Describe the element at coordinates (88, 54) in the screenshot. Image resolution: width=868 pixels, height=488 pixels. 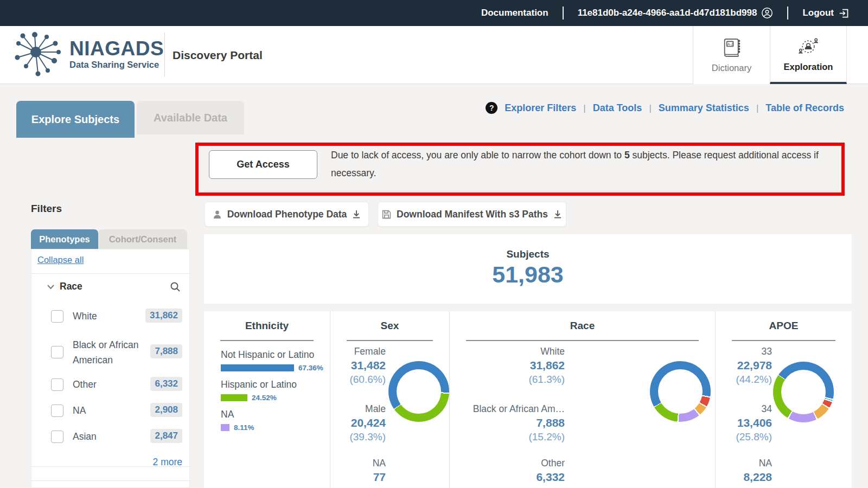
I see `niagads-logo: NIAGADS Data Sharing Service` at that location.